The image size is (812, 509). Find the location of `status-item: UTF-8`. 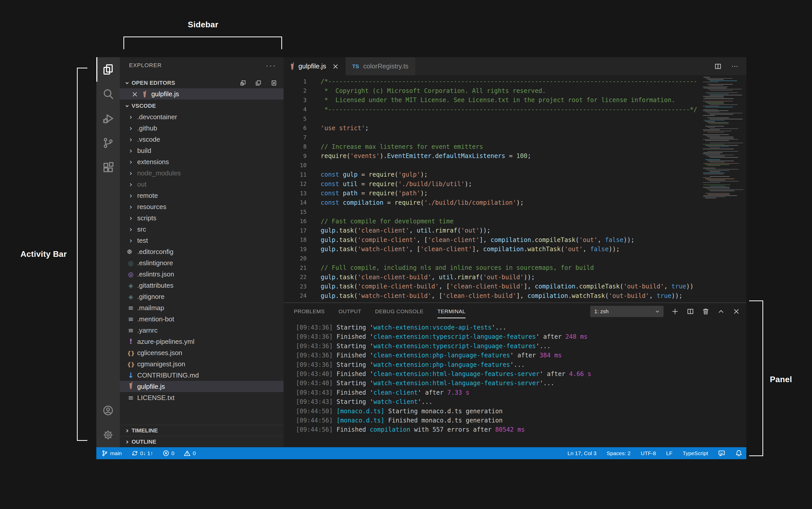

status-item: UTF-8 is located at coordinates (648, 453).